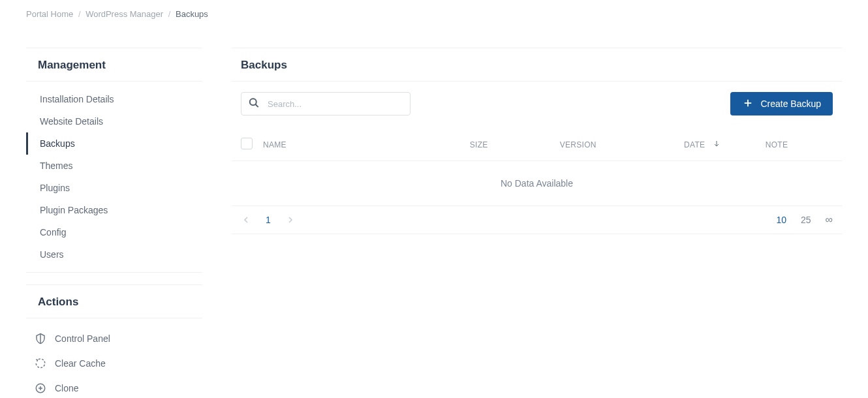 This screenshot has height=398, width=868. What do you see at coordinates (806, 220) in the screenshot?
I see `per-page-25: 25` at bounding box center [806, 220].